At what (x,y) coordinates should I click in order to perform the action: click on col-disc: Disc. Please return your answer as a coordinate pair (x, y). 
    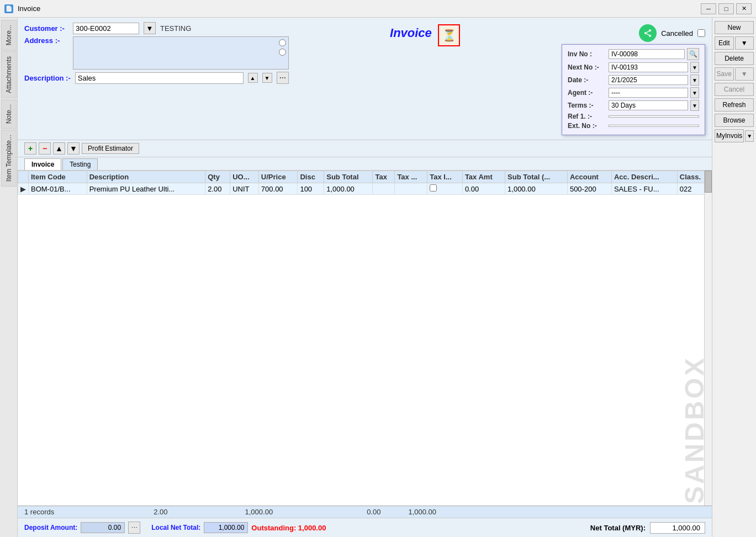
    Looking at the image, I should click on (311, 177).